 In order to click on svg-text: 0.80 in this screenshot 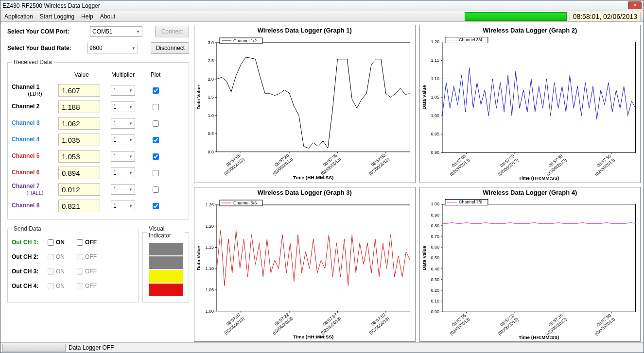, I will do `click(435, 225)`.